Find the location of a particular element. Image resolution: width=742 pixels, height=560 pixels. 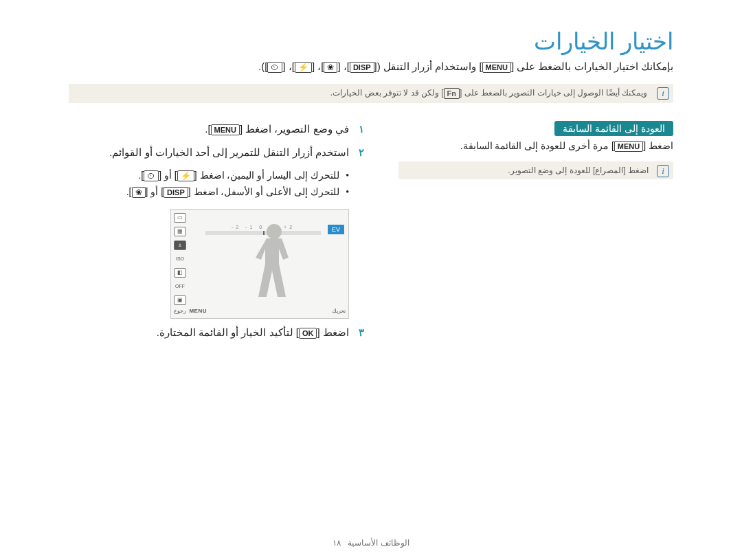

step-2-bullets: للتحرك إلى اليسار أو اليمين، اضغط [⚡] أو… is located at coordinates (209, 184).